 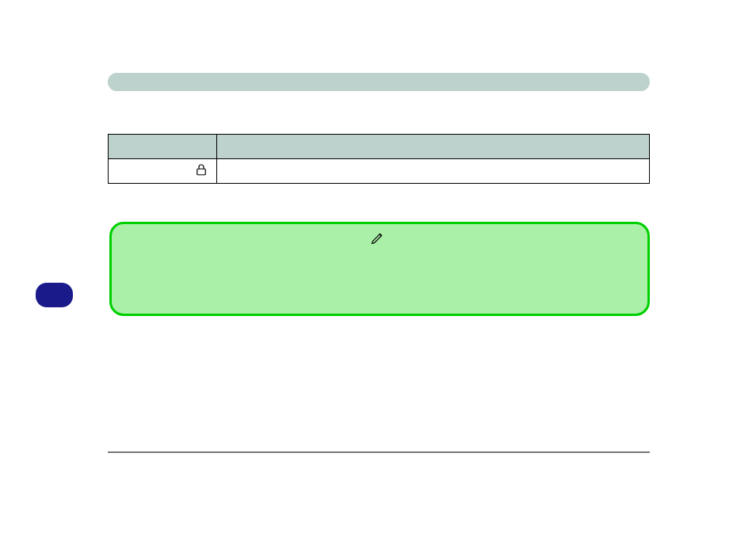 I want to click on data-table, so click(x=379, y=158).